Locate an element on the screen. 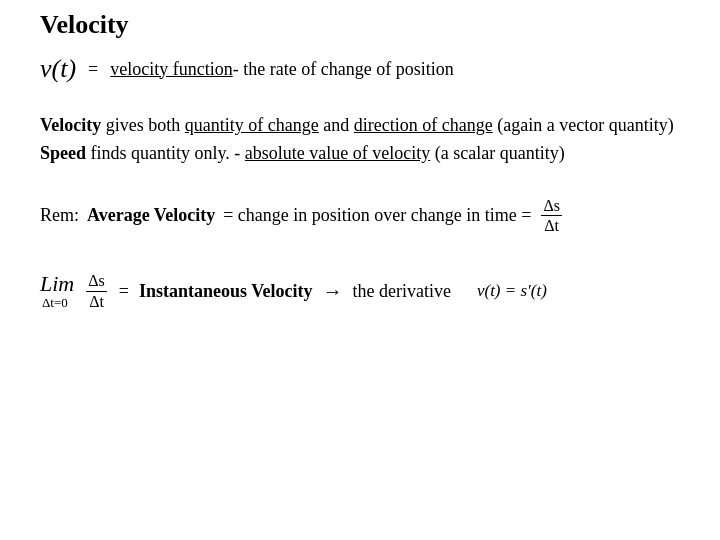 This screenshot has width=720, height=540. vt-def: velocity function- the rate of change of… is located at coordinates (282, 70).